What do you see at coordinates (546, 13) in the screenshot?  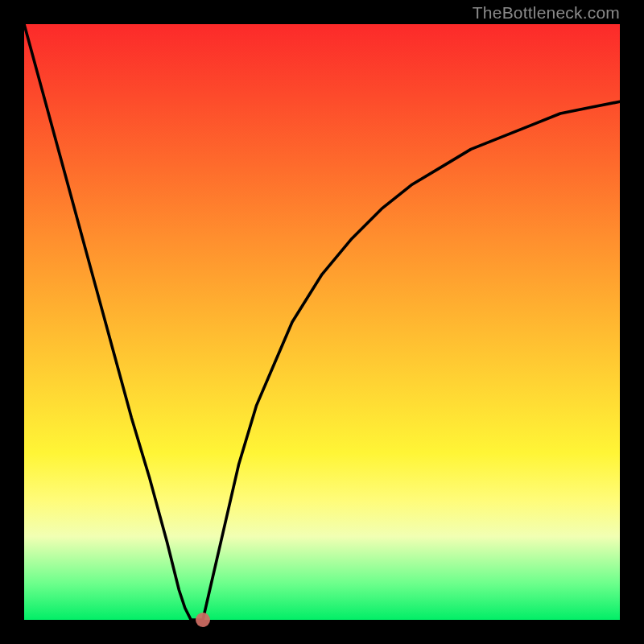 I see `watermark-text: TheBottleneck.com` at bounding box center [546, 13].